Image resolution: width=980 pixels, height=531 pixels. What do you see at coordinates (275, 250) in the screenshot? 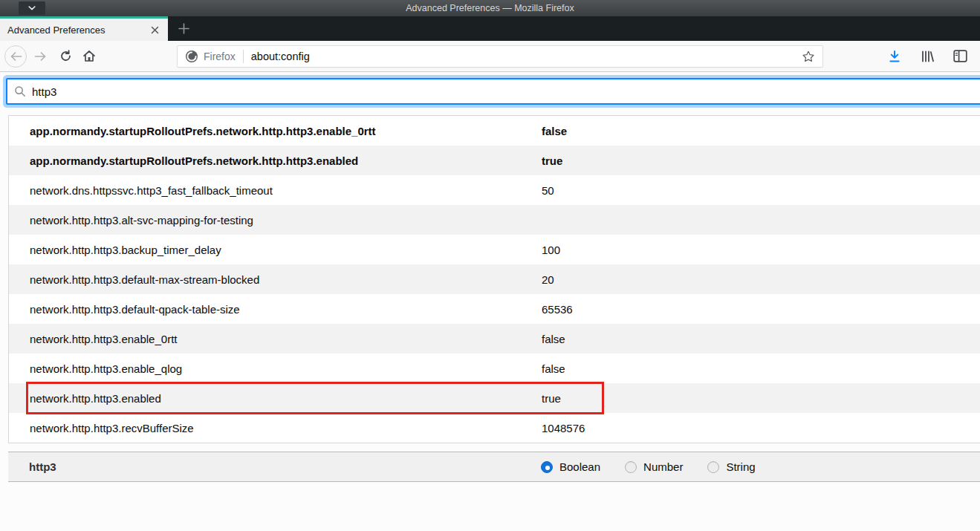
I see `pref-name: network.http.http3.backup_timer_delay` at bounding box center [275, 250].